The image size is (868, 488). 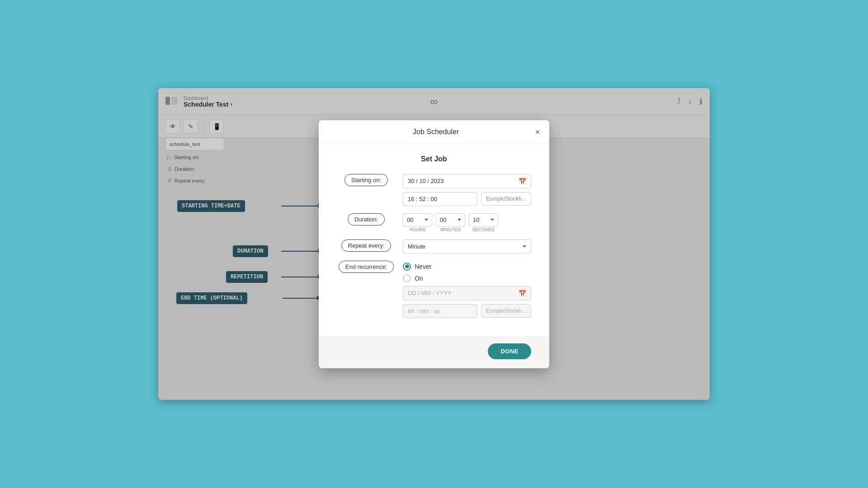 I want to click on done-button: DONE, so click(x=509, y=352).